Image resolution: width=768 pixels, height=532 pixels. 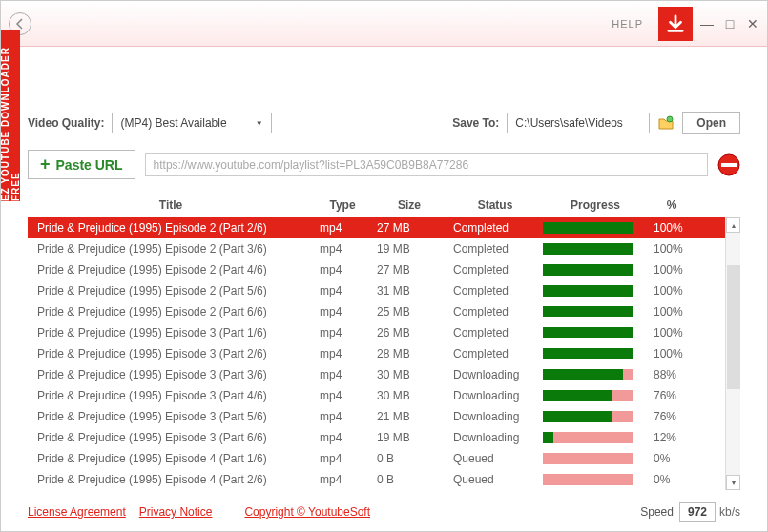 What do you see at coordinates (409, 438) in the screenshot?
I see `cell-size: 19 MB` at bounding box center [409, 438].